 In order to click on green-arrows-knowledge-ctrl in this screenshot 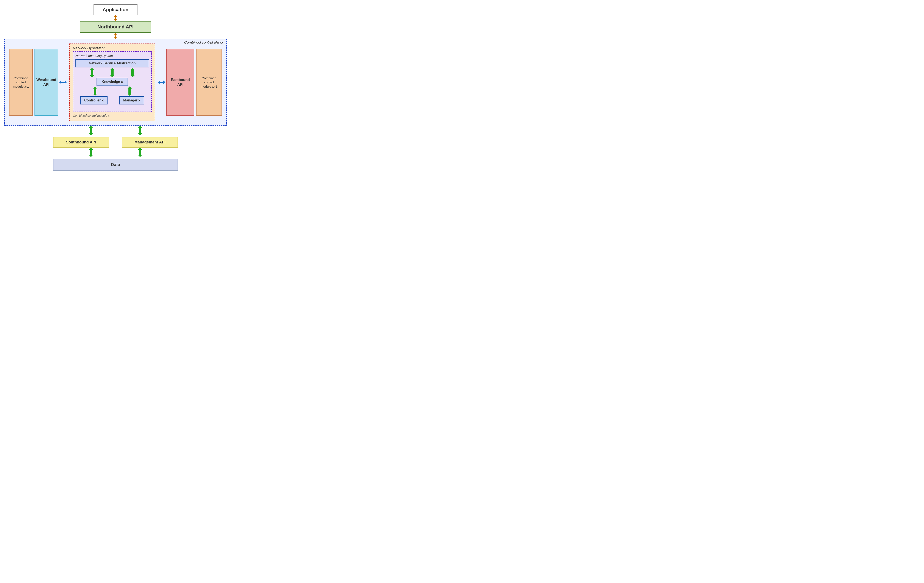, I will do `click(112, 91)`.